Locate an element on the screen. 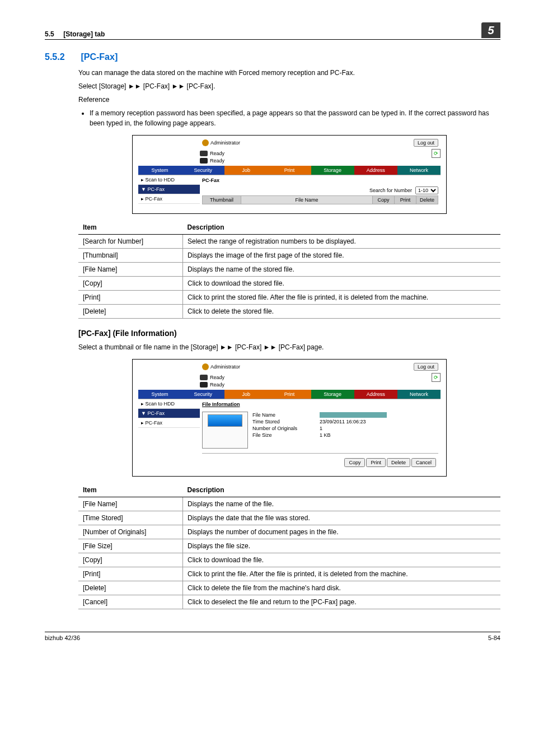 This screenshot has height=756, width=534. kv-filesize-val: 1 KB is located at coordinates (325, 435).